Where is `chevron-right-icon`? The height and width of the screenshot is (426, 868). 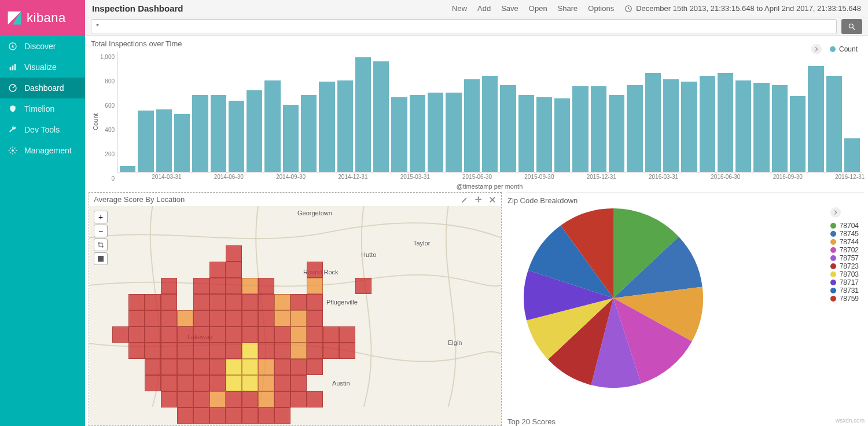
chevron-right-icon is located at coordinates (816, 49).